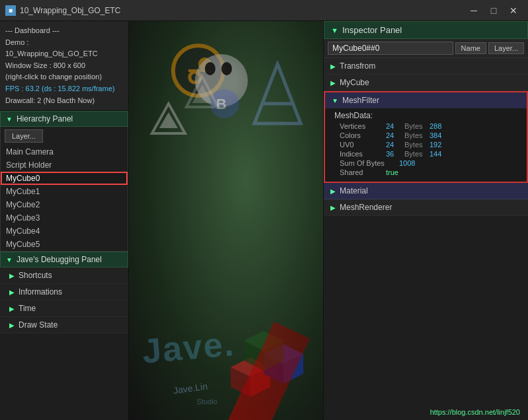 This screenshot has height=420, width=528. I want to click on debug-shortcuts: ▶ Shortcuts, so click(64, 276).